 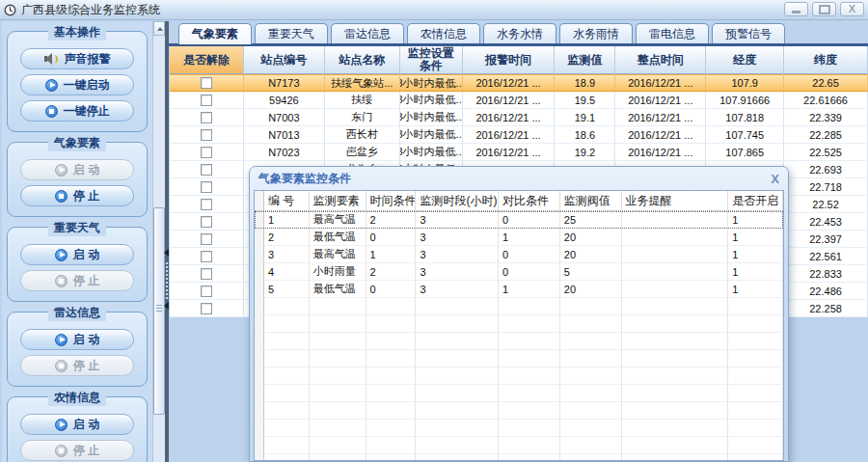 What do you see at coordinates (672, 33) in the screenshot?
I see `main-tab: 雷电信息` at bounding box center [672, 33].